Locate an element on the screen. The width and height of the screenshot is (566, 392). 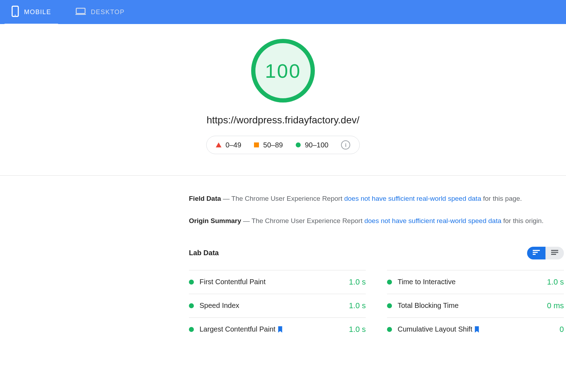
metric-fcp-value: 1.0 s is located at coordinates (357, 282).